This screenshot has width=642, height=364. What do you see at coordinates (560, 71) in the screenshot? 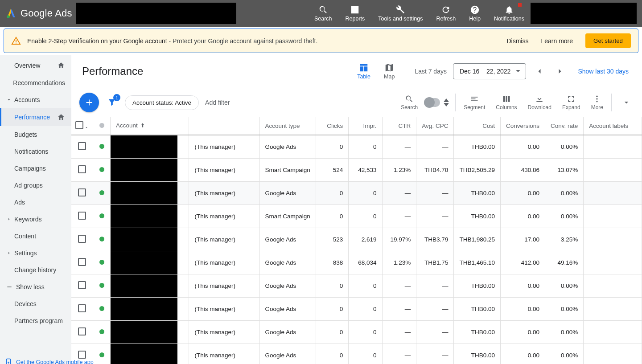
I see `next-period-button` at bounding box center [560, 71].